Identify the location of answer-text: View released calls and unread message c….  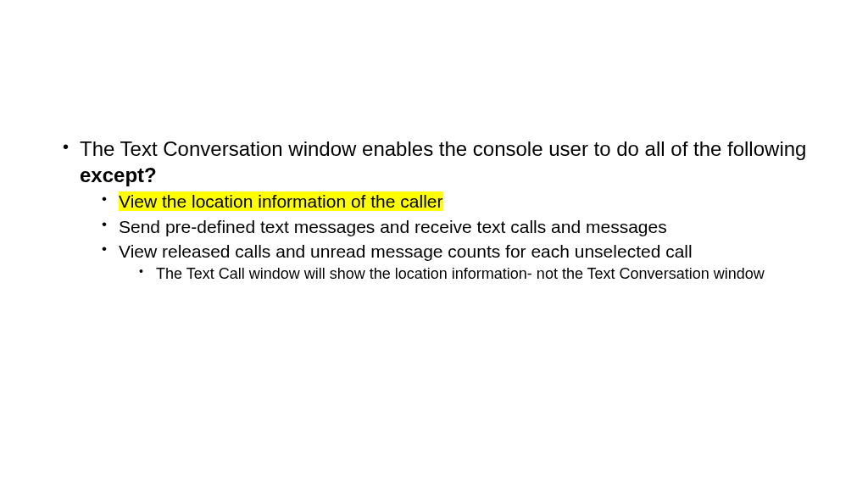
(405, 251).